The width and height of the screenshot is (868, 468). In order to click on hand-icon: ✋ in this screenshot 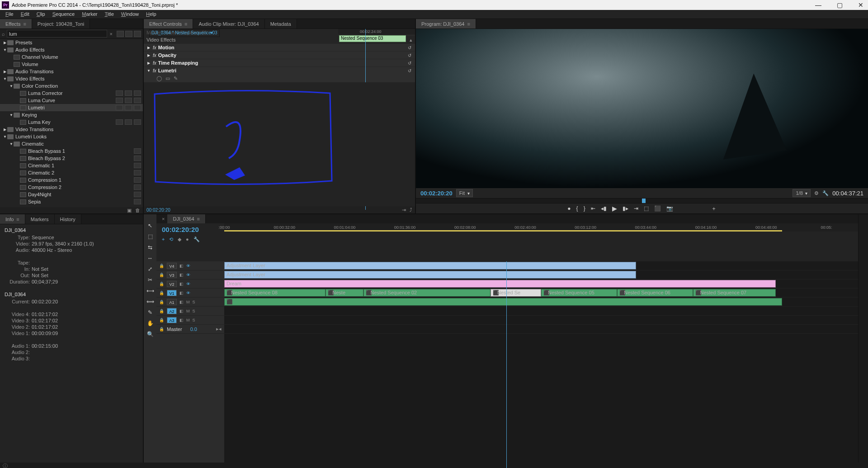, I will do `click(150, 323)`.